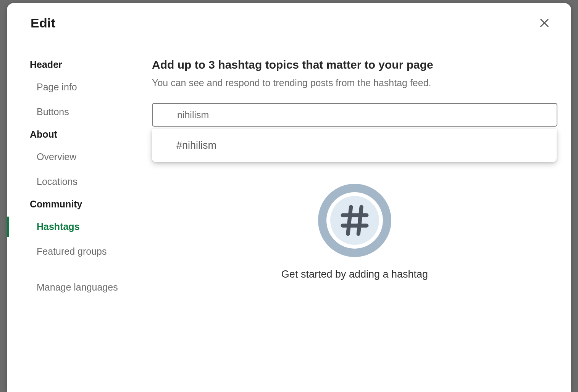 The image size is (578, 392). What do you see at coordinates (544, 23) in the screenshot?
I see `close-icon` at bounding box center [544, 23].